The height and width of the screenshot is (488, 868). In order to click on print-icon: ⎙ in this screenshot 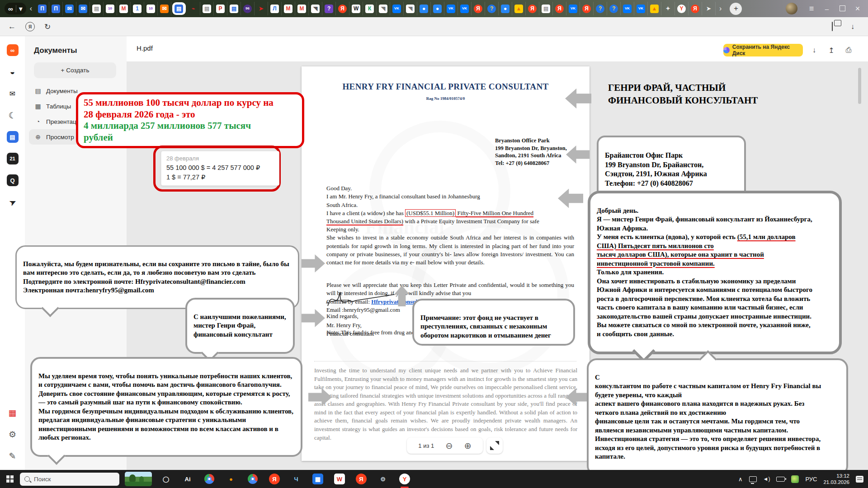, I will do `click(849, 50)`.